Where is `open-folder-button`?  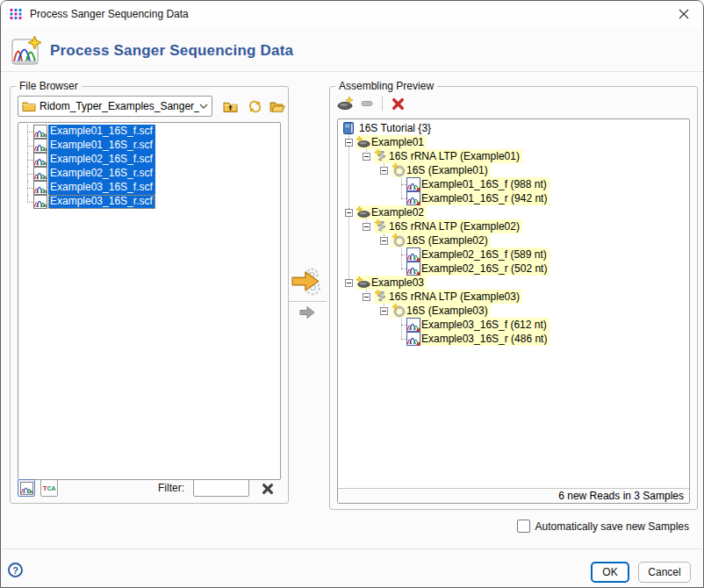
open-folder-button is located at coordinates (277, 106).